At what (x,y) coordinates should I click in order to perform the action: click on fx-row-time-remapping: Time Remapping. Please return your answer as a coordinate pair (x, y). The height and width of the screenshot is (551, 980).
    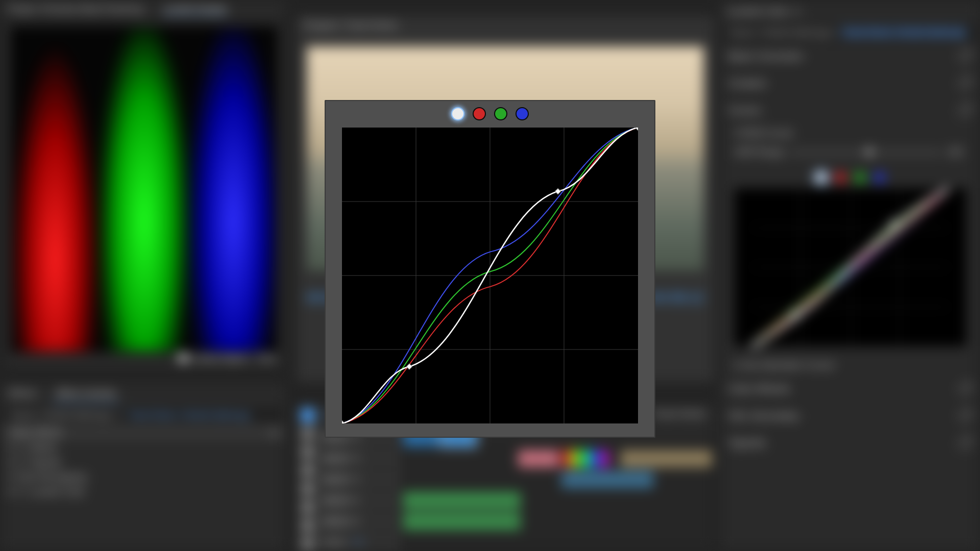
    Looking at the image, I should click on (143, 478).